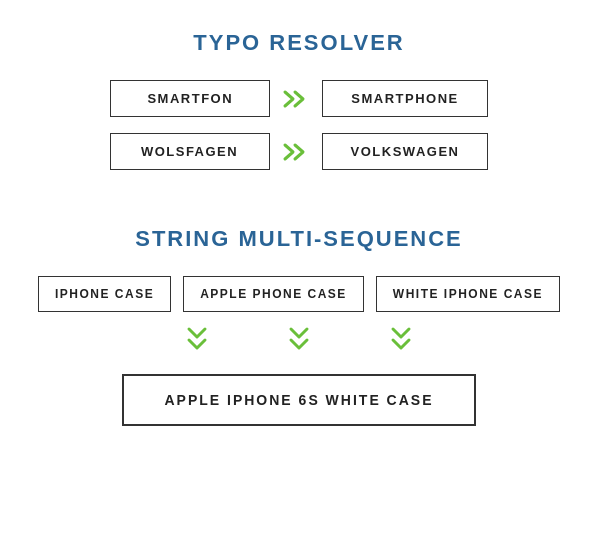 Image resolution: width=598 pixels, height=544 pixels. Describe the element at coordinates (299, 341) in the screenshot. I see `down-arrows-row` at that location.